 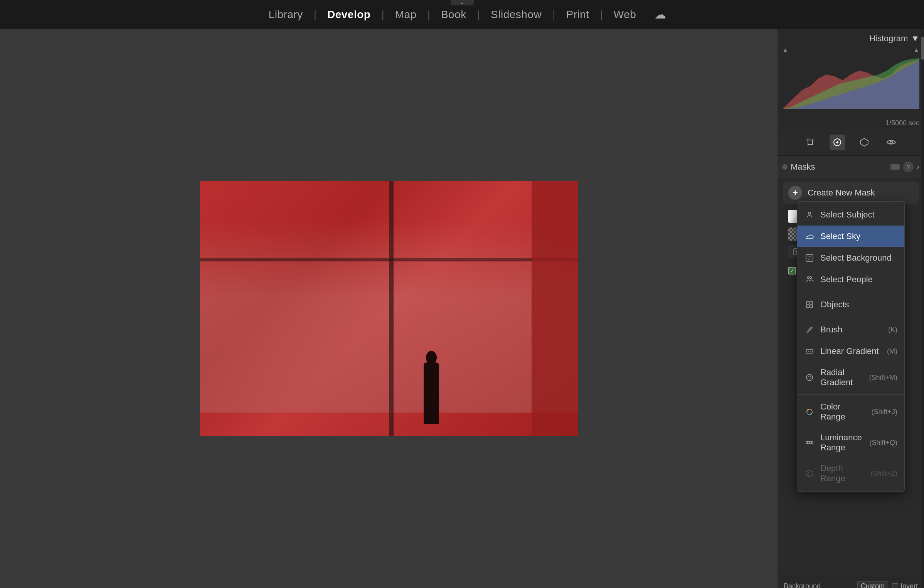 What do you see at coordinates (810, 215) in the screenshot?
I see `select-subject-icon` at bounding box center [810, 215].